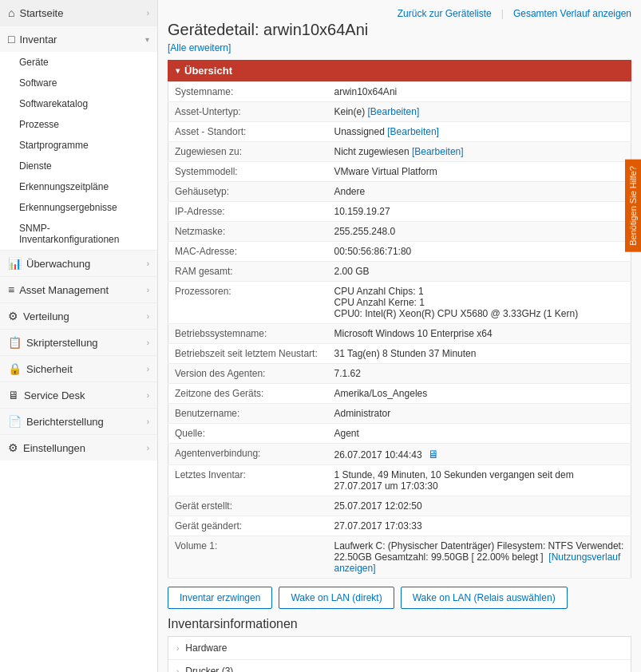  I want to click on sidebar-sub-item: Geräte, so click(78, 62).